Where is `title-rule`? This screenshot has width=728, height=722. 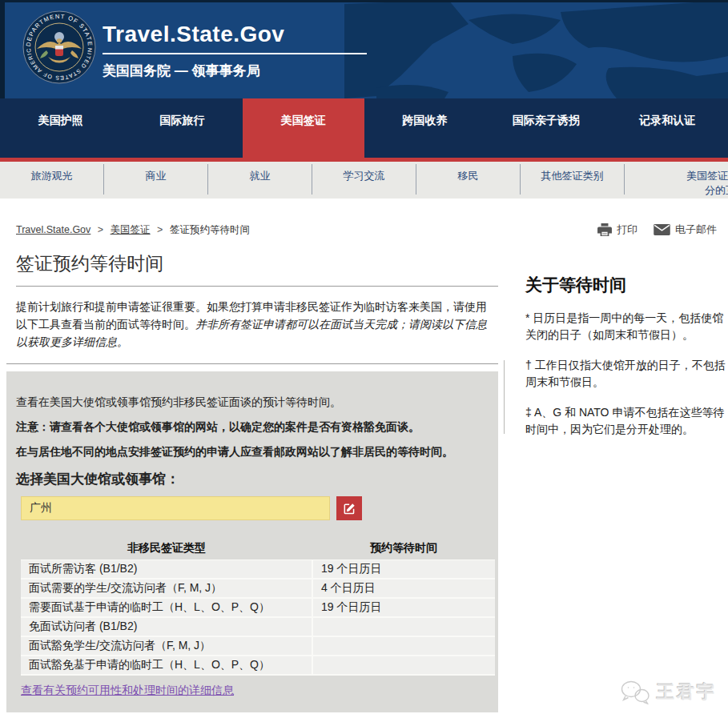
title-rule is located at coordinates (257, 287).